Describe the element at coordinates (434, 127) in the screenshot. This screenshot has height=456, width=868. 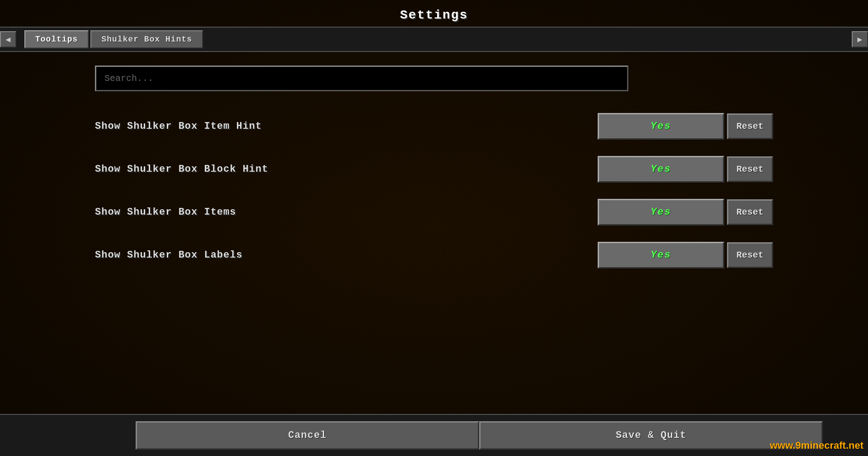
I see `setting-row-show-shulker-box-item-hint: Show Shulker Box Item Hint Yes Reset` at that location.